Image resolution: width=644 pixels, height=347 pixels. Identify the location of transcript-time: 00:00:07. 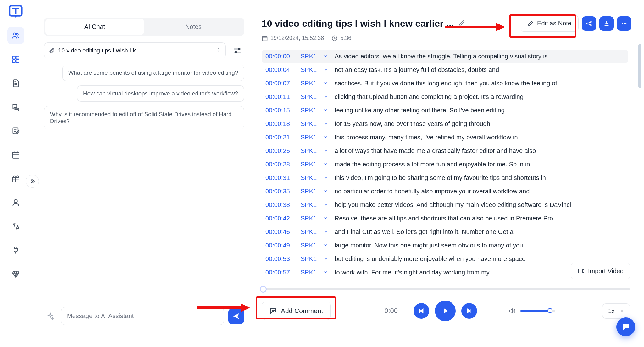
(280, 84).